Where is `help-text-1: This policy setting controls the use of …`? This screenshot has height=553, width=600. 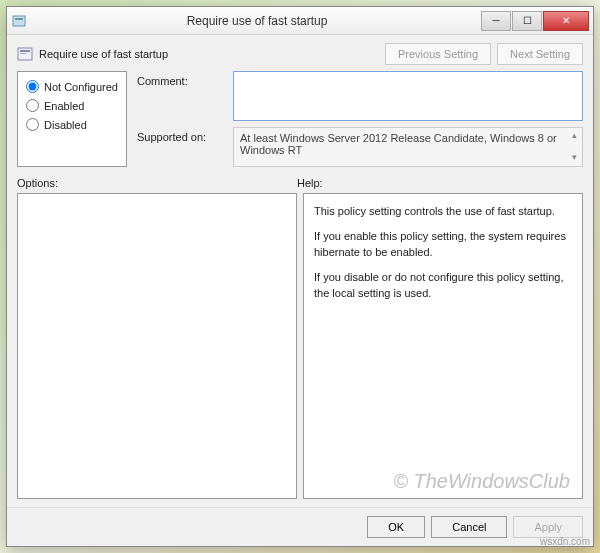
help-text-1: This policy setting controls the use of … is located at coordinates (443, 212).